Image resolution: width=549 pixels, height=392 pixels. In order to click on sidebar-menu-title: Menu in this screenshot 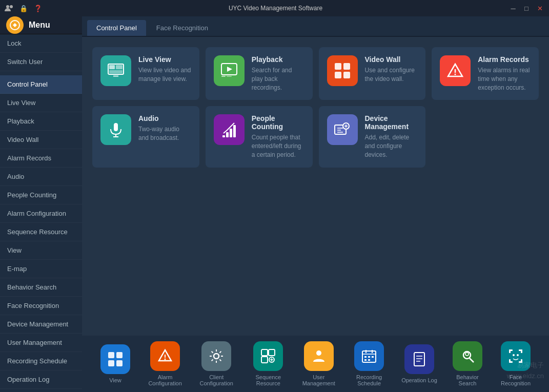, I will do `click(39, 25)`.